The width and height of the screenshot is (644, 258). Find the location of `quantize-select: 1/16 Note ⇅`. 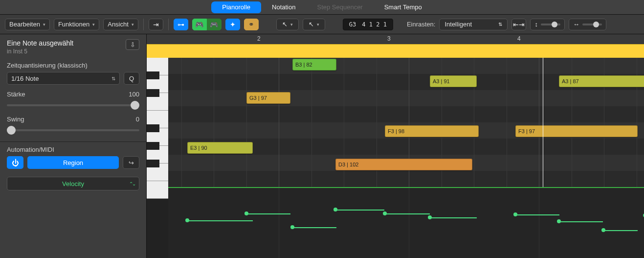

quantize-select: 1/16 Note ⇅ is located at coordinates (64, 78).